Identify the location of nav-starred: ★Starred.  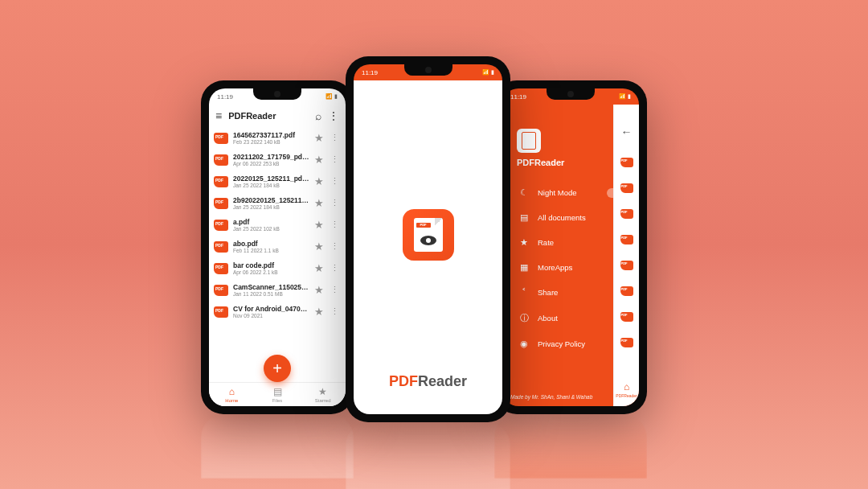
(323, 394).